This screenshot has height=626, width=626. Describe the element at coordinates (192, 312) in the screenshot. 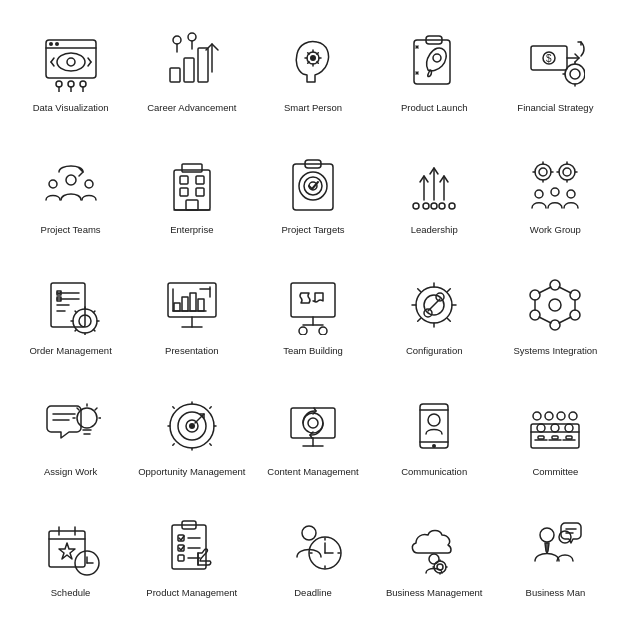

I see `icon-cell-presentation: Presentation` at that location.